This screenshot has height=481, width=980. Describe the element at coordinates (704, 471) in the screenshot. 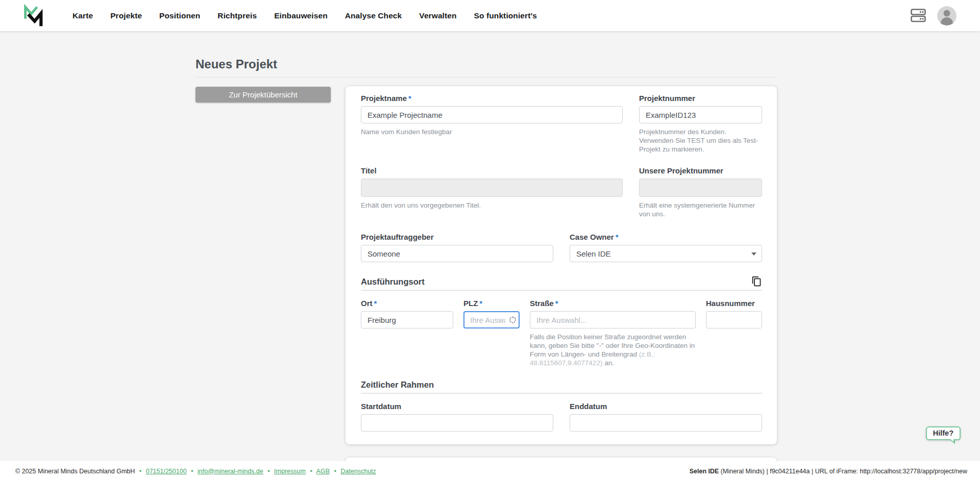

I see `footer-user: Selen IDE` at that location.